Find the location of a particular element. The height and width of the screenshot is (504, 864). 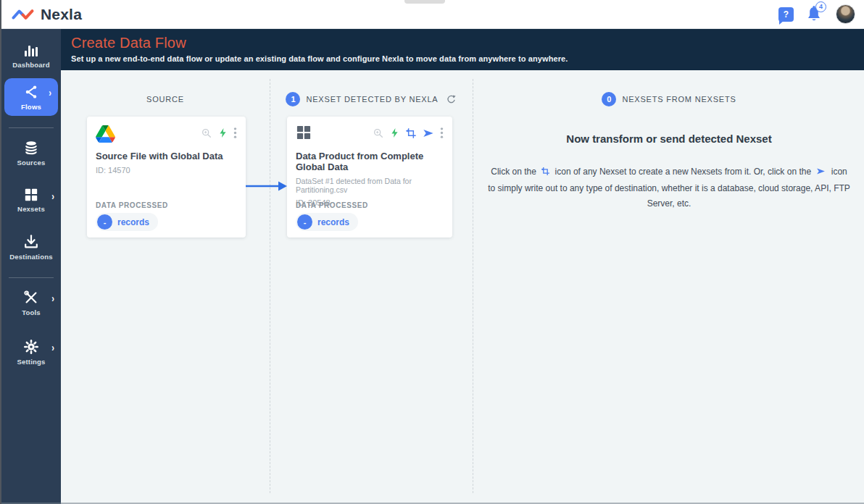

refresh-icon is located at coordinates (451, 100).